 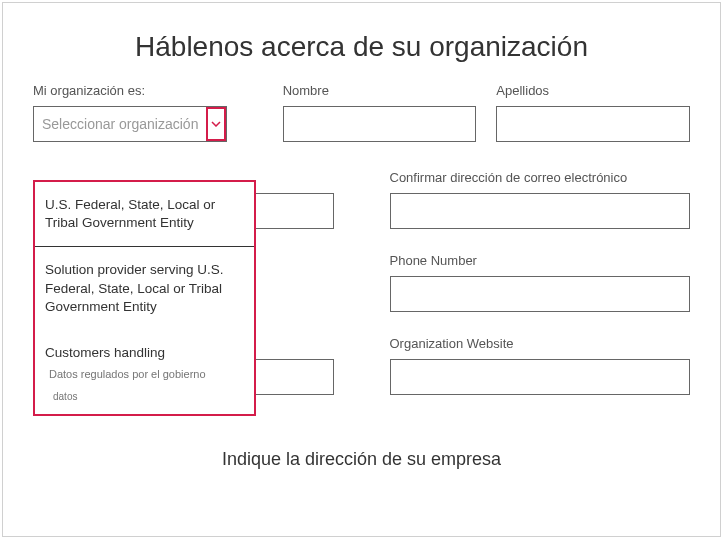 I want to click on dropdown-option-3-sub2: datos, so click(x=144, y=402).